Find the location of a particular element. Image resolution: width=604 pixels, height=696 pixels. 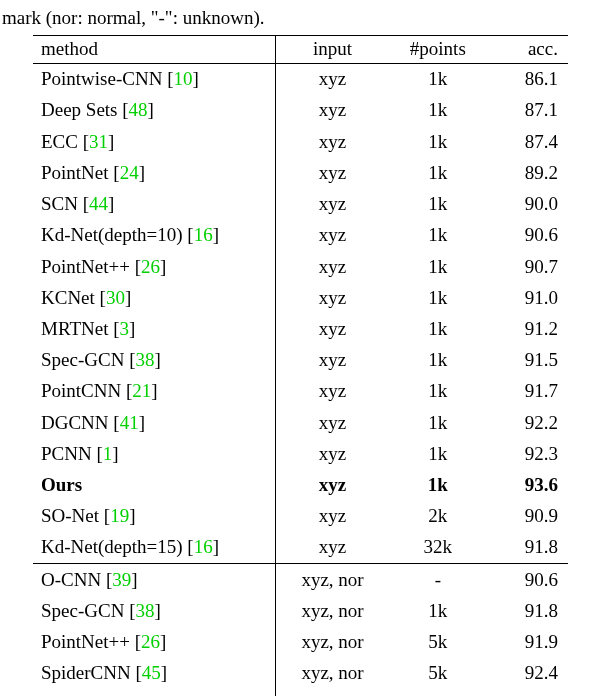

citation-link: 41 is located at coordinates (130, 422).